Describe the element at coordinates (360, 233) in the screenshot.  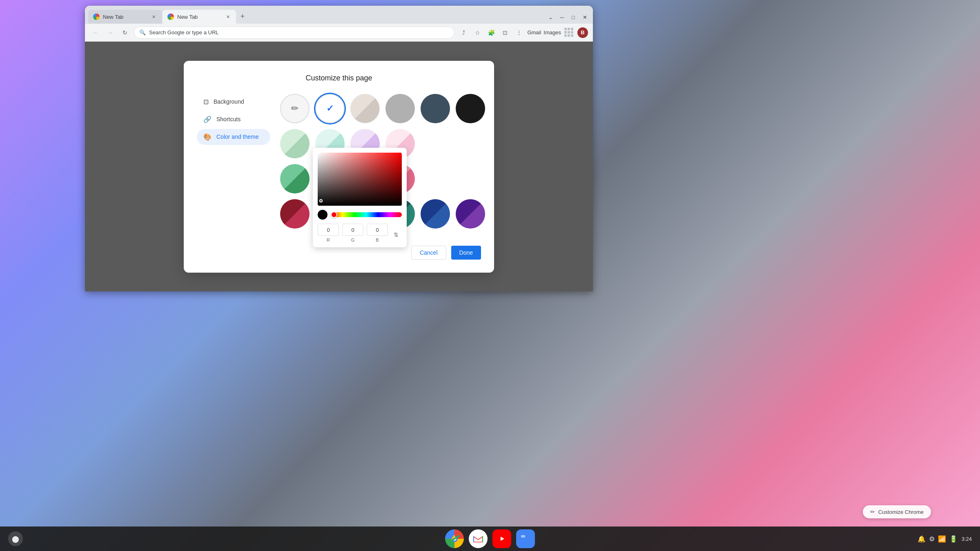
I see `rgb-inputs: R G B ⇅` at that location.